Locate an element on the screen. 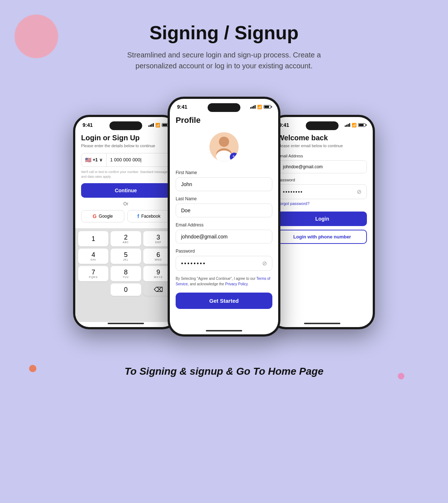 The width and height of the screenshot is (448, 503). dynamic-island-right is located at coordinates (322, 126).